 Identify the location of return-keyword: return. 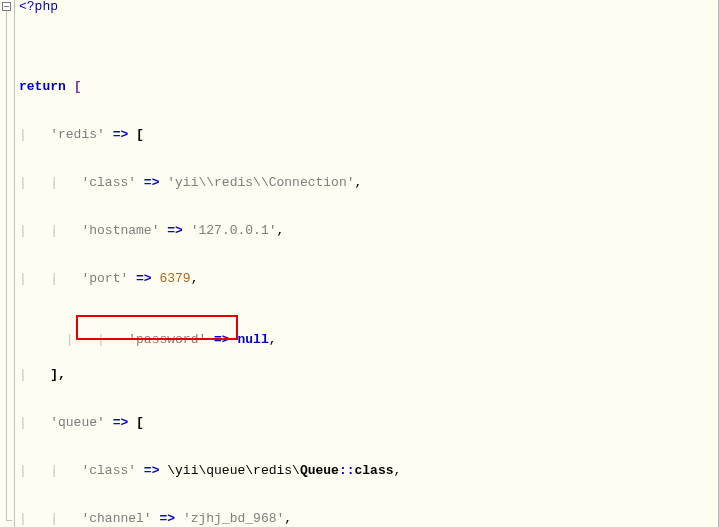
(42, 86).